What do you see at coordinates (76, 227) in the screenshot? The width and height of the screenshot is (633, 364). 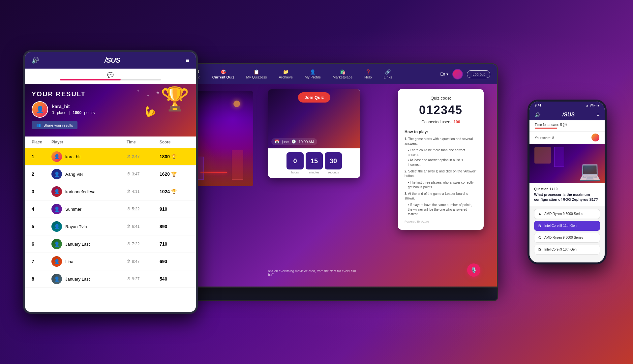 I see `row-5-name: Rayan Tvin` at bounding box center [76, 227].